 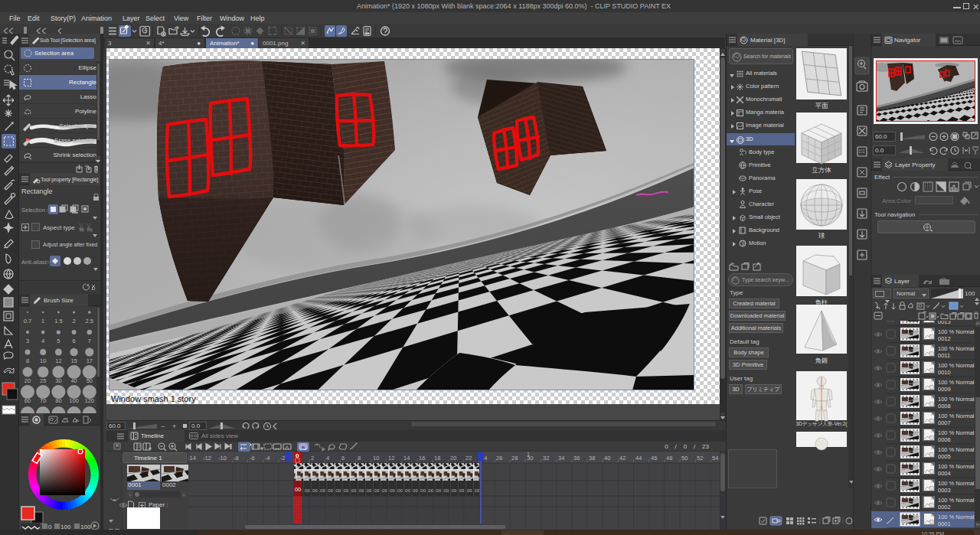 I want to click on svg-text: 0010, so click(x=945, y=372).